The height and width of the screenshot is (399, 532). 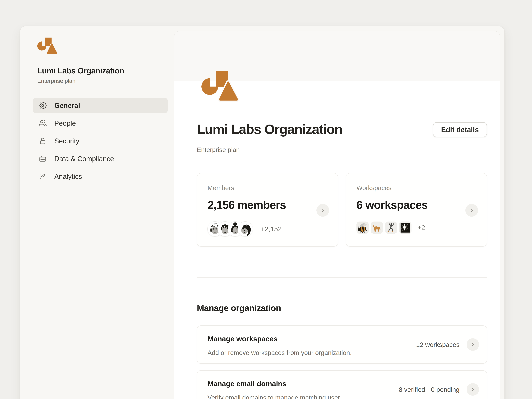 I want to click on row-title: Manage email domains, so click(x=342, y=379).